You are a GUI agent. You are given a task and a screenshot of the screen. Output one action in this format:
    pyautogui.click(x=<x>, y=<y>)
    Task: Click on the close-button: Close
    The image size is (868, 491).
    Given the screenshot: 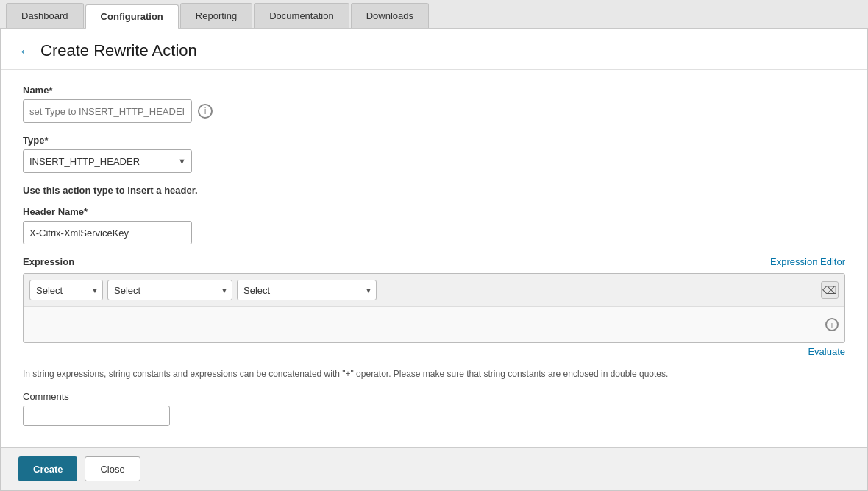 What is the action you would take?
    pyautogui.click(x=112, y=469)
    